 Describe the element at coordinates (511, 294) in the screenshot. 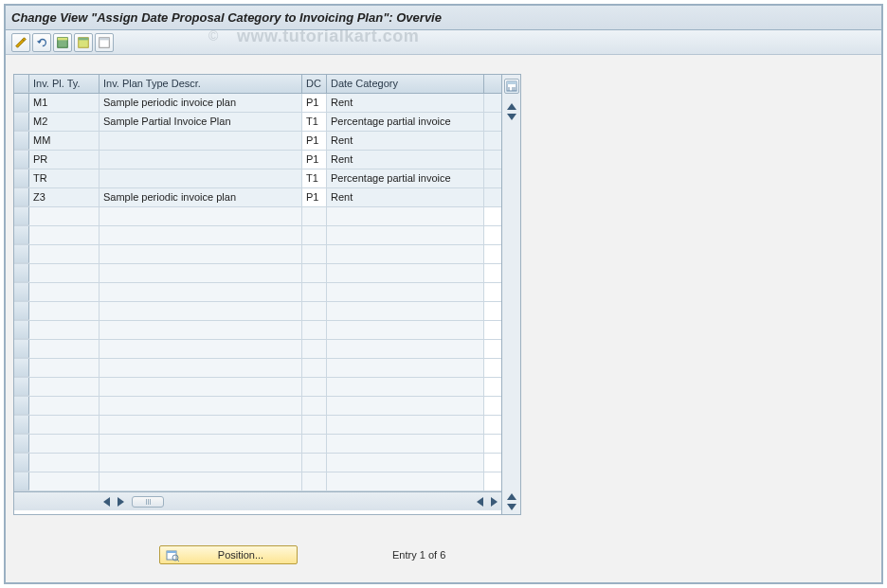

I see `vertical-scrollbar` at that location.